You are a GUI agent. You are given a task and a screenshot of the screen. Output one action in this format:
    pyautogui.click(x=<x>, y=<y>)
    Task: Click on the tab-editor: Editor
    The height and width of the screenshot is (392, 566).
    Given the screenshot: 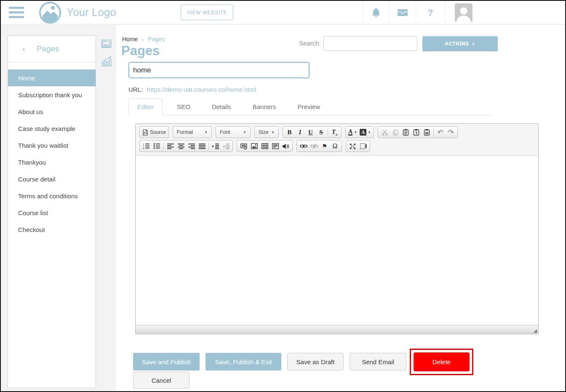 What is the action you would take?
    pyautogui.click(x=146, y=107)
    